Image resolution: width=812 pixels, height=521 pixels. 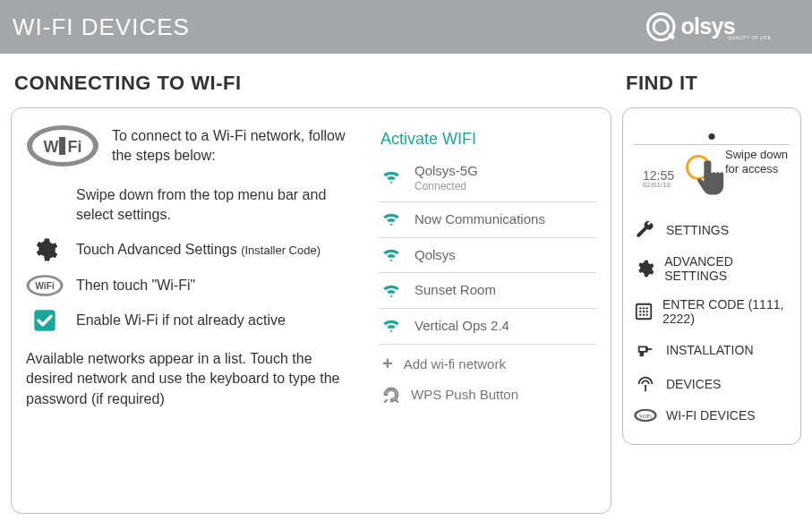 I want to click on clock-time: 12:55, so click(x=659, y=175).